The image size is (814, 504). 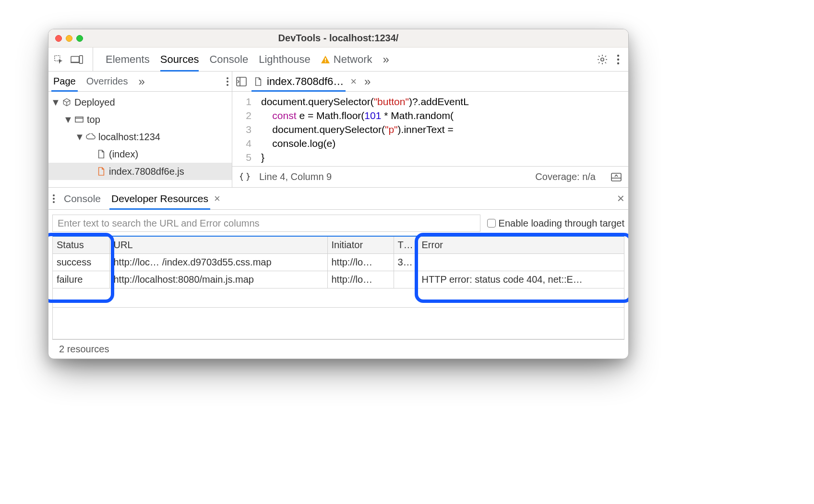 What do you see at coordinates (77, 60) in the screenshot?
I see `device-toolbar-icon` at bounding box center [77, 60].